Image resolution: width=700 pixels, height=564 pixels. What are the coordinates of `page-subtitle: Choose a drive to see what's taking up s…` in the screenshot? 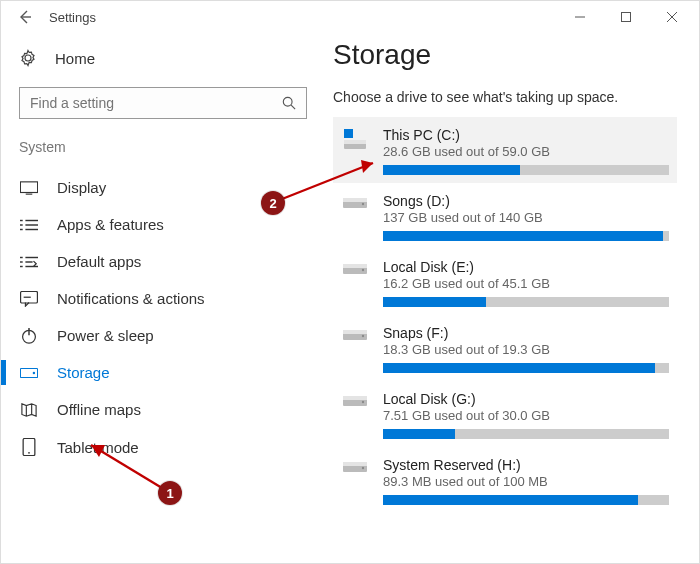 It's located at (505, 97).